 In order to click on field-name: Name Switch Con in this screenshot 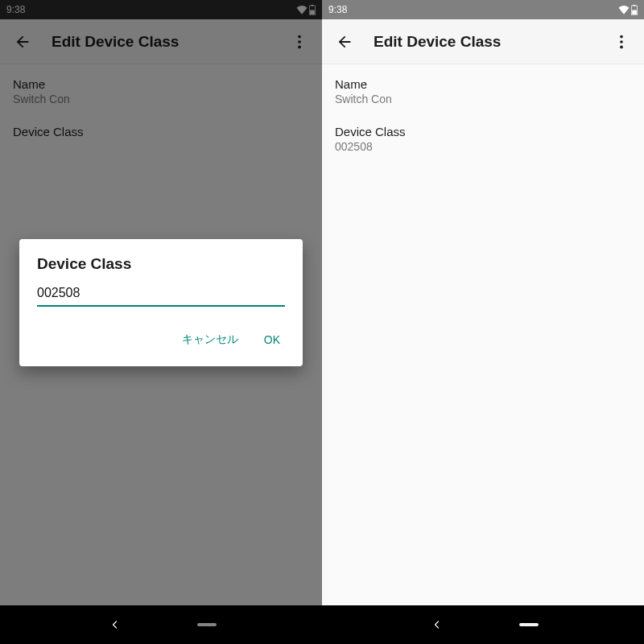, I will do `click(483, 97)`.